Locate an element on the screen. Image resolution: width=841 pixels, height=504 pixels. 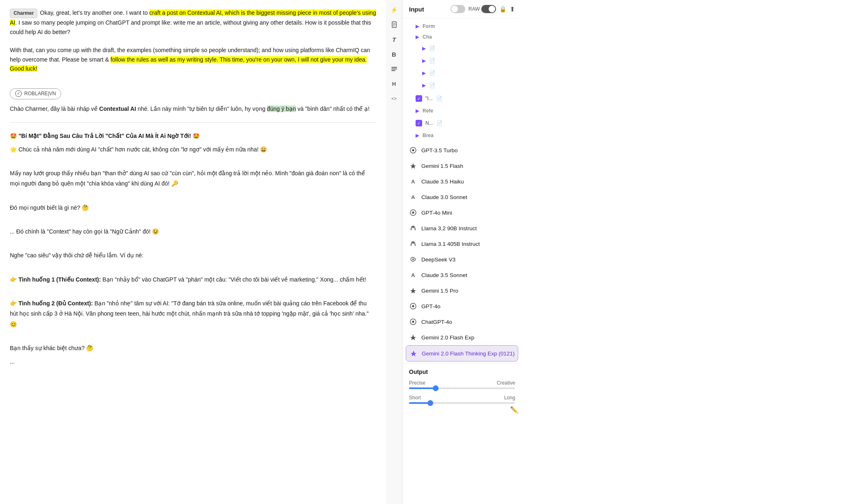
form-section-row: ▶ Form is located at coordinates (462, 26).